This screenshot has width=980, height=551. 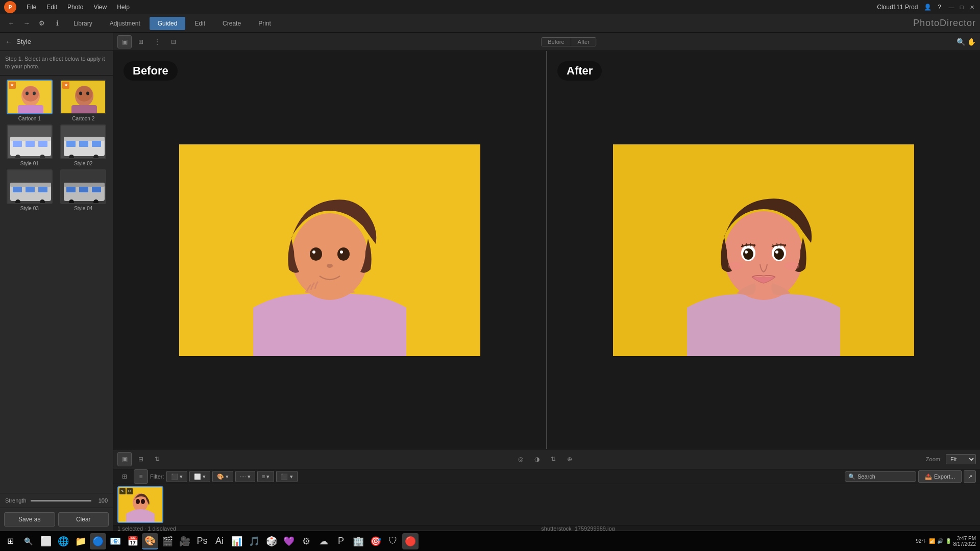 What do you see at coordinates (84, 101) in the screenshot?
I see `style-item-cartoon2: ★ Cartoon 2` at bounding box center [84, 101].